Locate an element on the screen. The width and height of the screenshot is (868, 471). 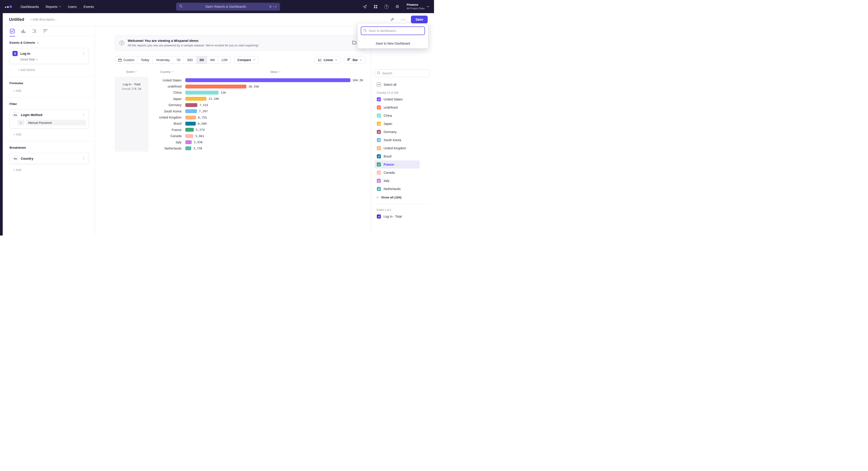
range-3m: 3M is located at coordinates (202, 60).